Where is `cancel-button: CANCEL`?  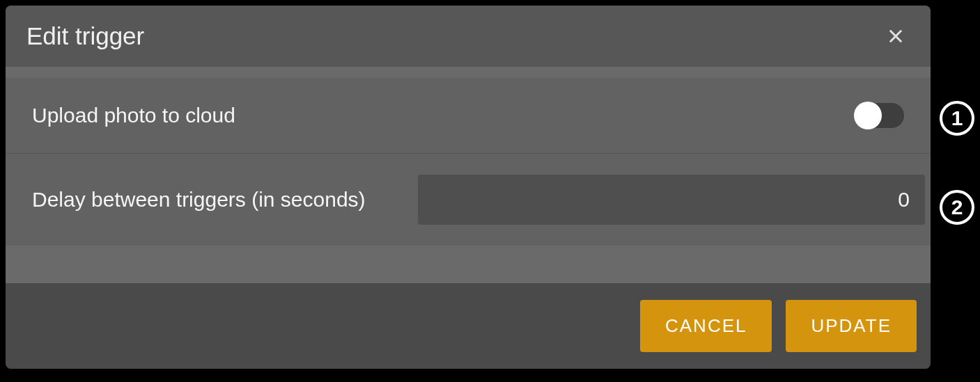 cancel-button: CANCEL is located at coordinates (706, 326).